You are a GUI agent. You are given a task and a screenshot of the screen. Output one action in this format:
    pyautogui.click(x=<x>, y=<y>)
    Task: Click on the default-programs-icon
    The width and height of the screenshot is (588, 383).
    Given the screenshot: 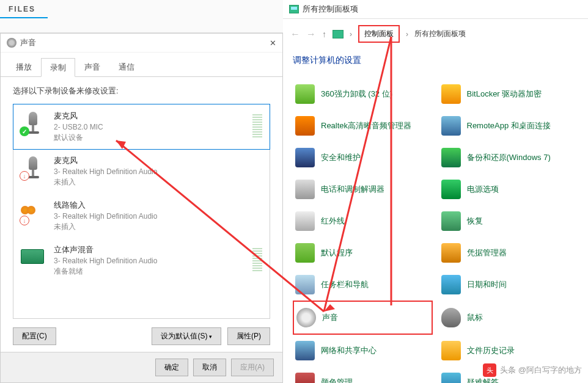 What is the action you would take?
    pyautogui.click(x=305, y=253)
    